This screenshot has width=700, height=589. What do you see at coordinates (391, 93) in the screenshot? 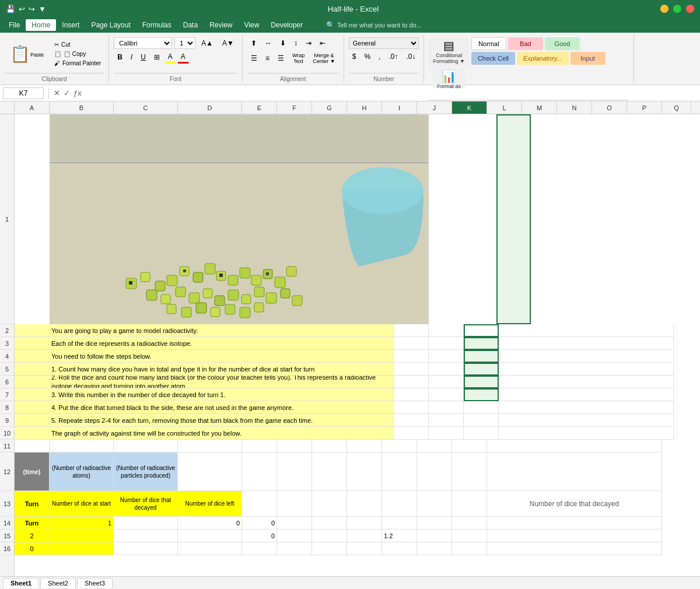
I see `formula-input` at bounding box center [391, 93].